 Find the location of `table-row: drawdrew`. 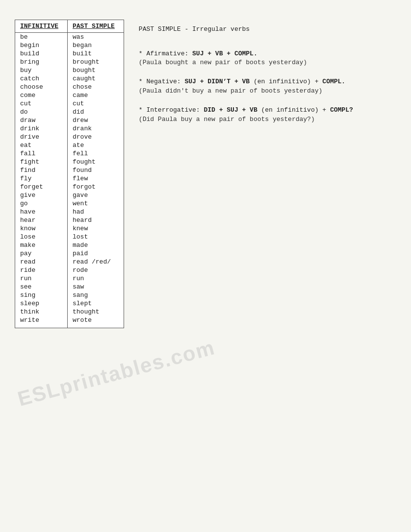

table-row: drawdrew is located at coordinates (70, 121).